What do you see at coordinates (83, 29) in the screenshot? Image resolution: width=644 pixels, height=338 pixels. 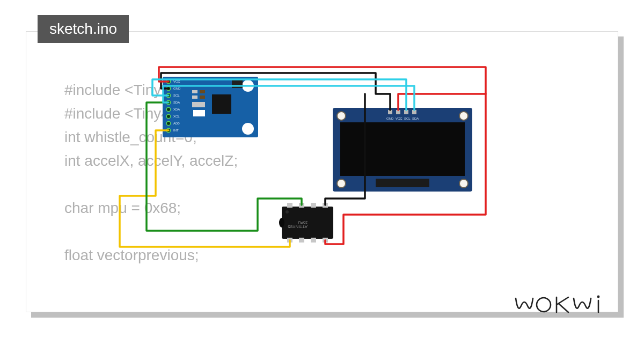 I see `file-tab-label: sketch.ino` at bounding box center [83, 29].